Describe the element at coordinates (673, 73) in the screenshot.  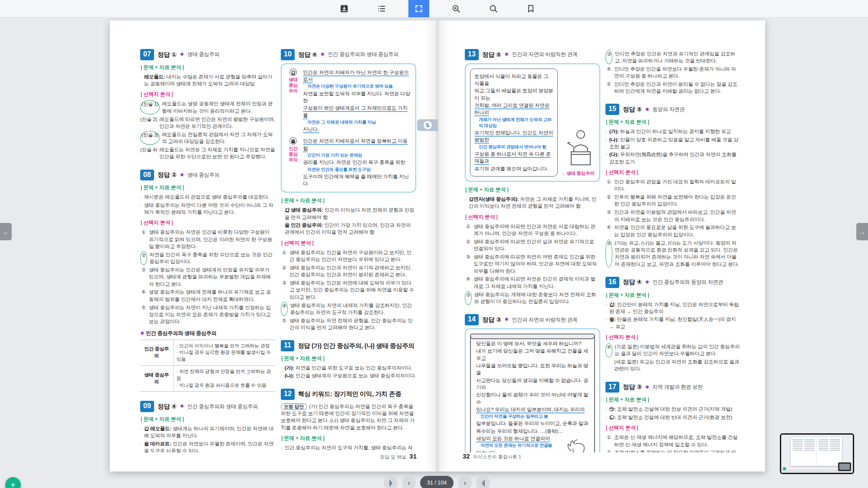
I see `choice-line: ④인디언 추장은 인간을 자연보다 우월한 존재가 아니라 자연의 구성원 중 …` at that location.